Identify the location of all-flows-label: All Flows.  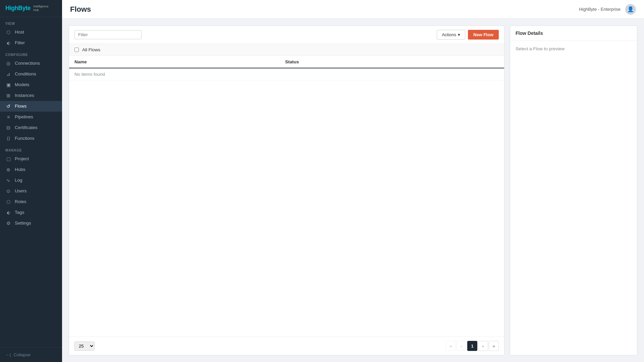
(91, 50).